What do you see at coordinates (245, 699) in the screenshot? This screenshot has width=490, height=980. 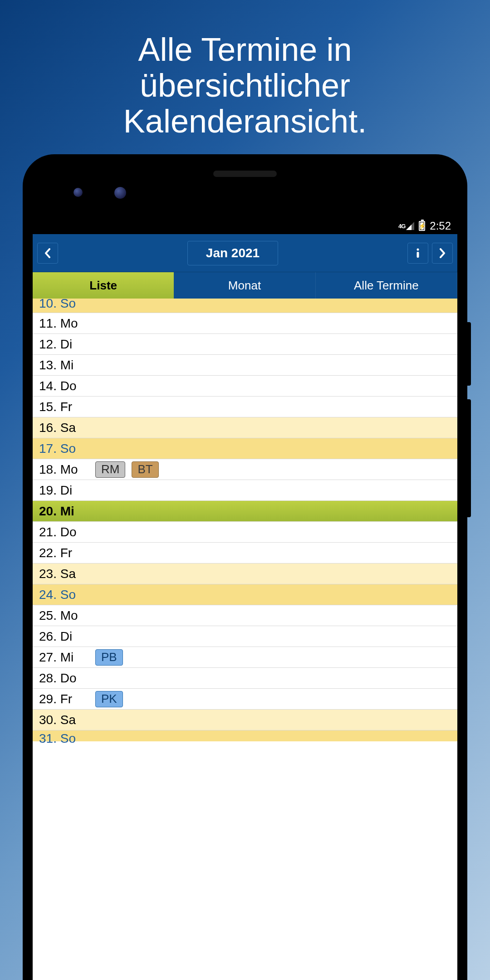 I see `day-row: 29. FrPK` at bounding box center [245, 699].